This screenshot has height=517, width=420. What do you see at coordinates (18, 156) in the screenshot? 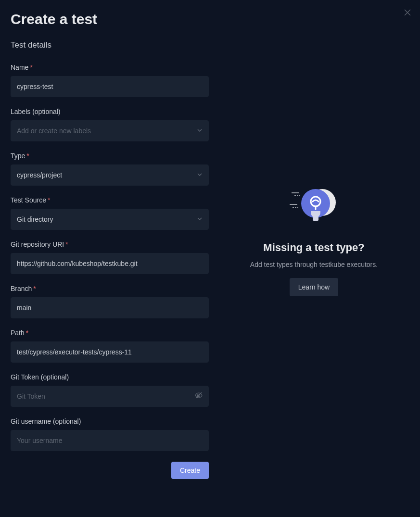
I see `type-label-text: Type` at bounding box center [18, 156].